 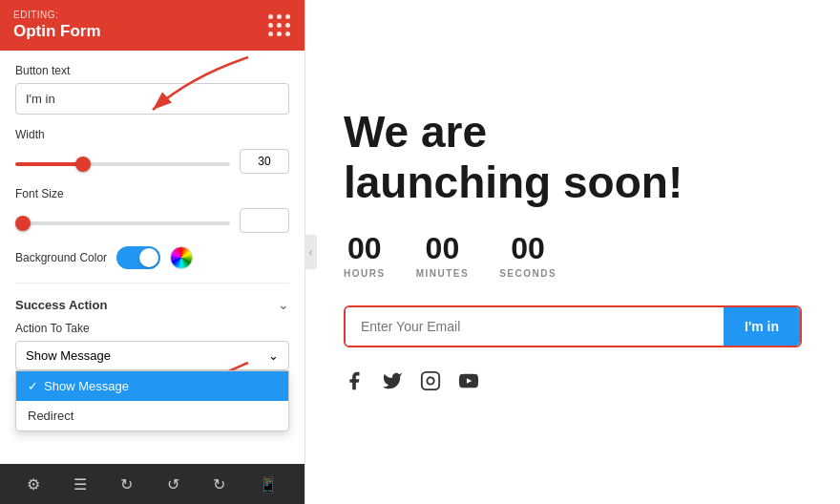 I want to click on youtube-icon, so click(x=469, y=384).